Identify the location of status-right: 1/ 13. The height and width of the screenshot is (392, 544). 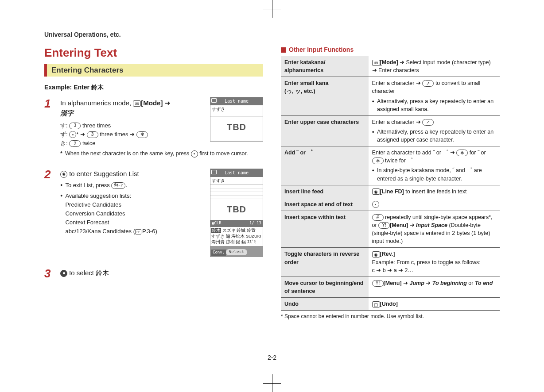
(255, 223).